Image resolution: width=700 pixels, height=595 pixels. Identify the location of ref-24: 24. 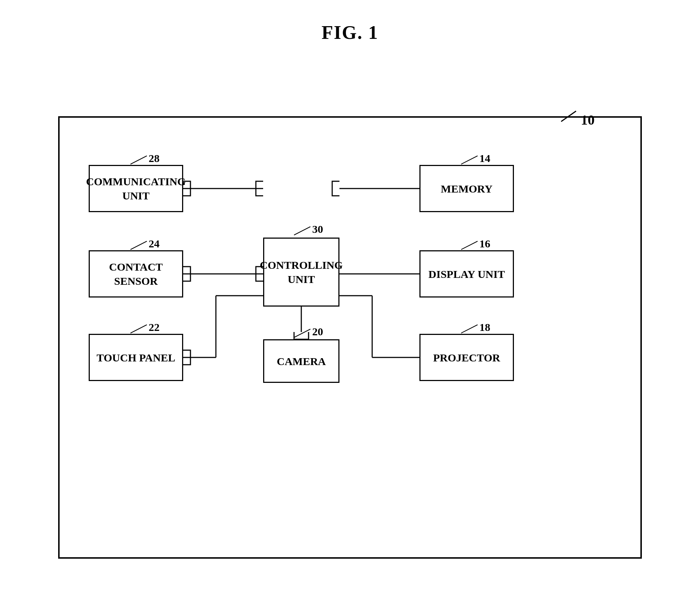
(144, 244).